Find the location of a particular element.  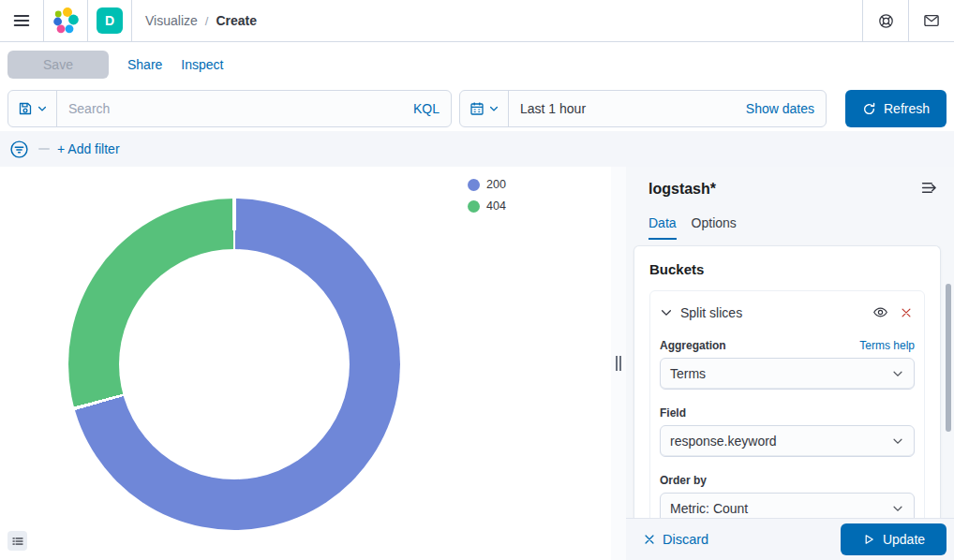

calendar-icon is located at coordinates (477, 109).